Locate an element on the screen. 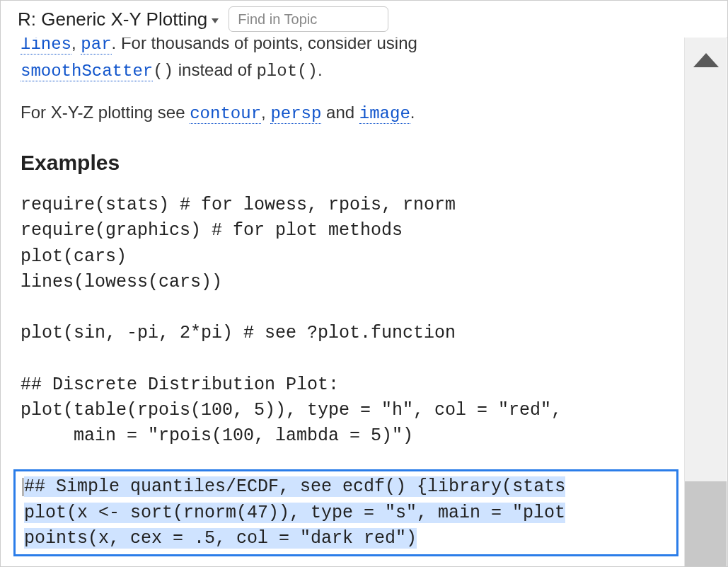 The width and height of the screenshot is (728, 567). line-smoothscatter: smoothScatter() instead of plot(). is located at coordinates (342, 71).